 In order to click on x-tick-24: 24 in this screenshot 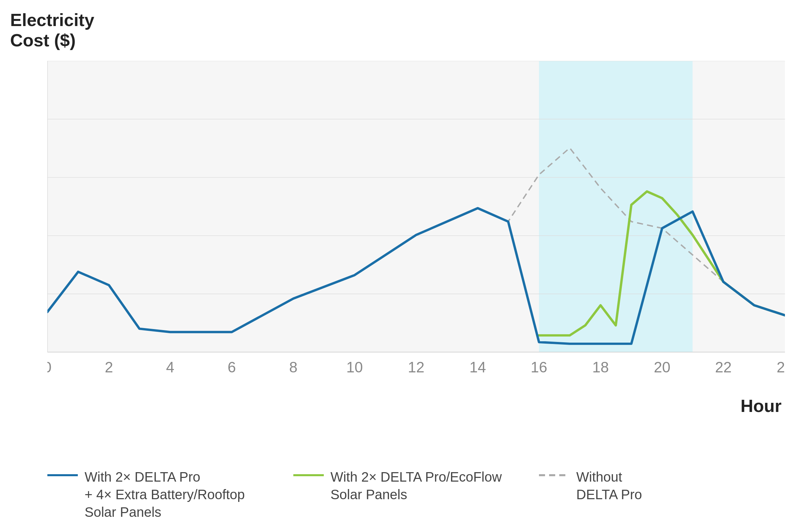, I will do `click(781, 367)`.